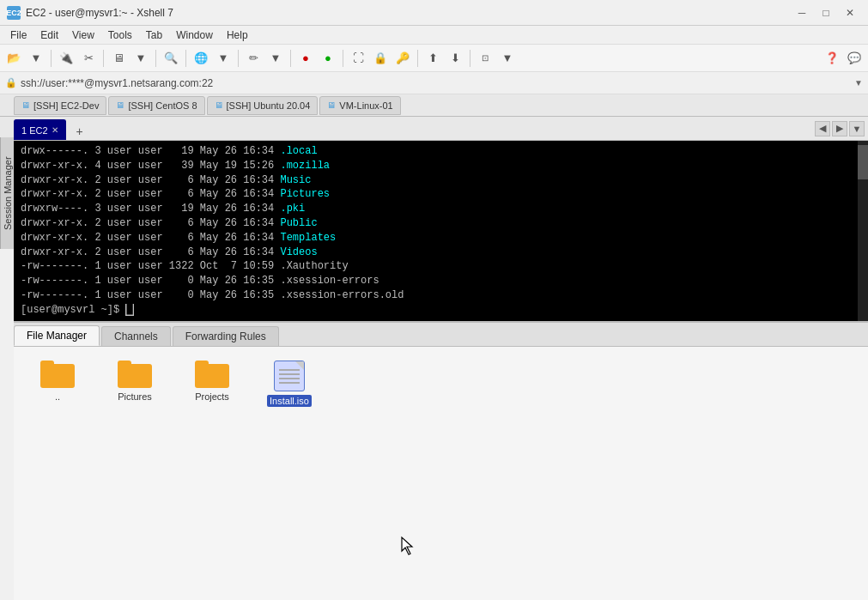  Describe the element at coordinates (290, 58) in the screenshot. I see `toolbar-sep6` at that location.